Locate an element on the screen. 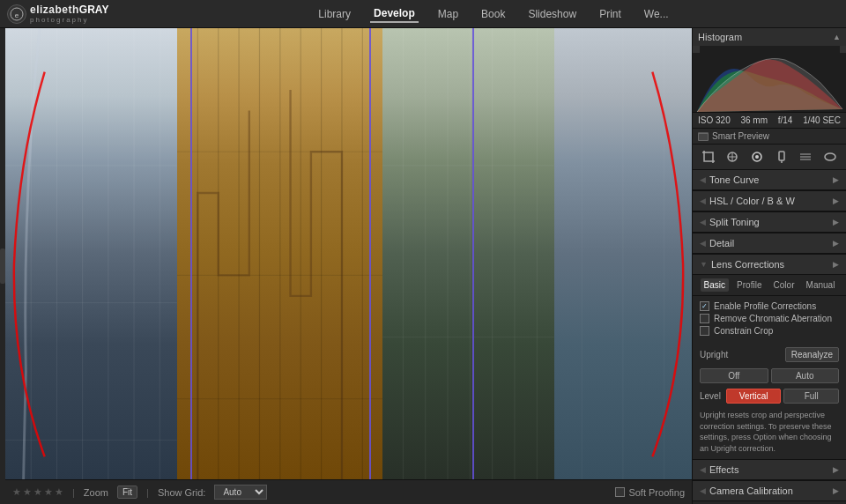  tone-curve-section: ◀ Tone Curve ▶ is located at coordinates (769, 181).